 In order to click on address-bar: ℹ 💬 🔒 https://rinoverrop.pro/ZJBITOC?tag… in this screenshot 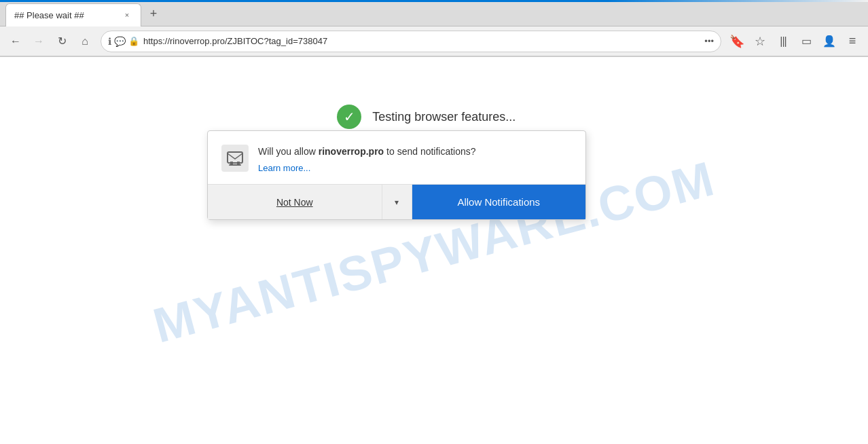, I will do `click(411, 41)`.